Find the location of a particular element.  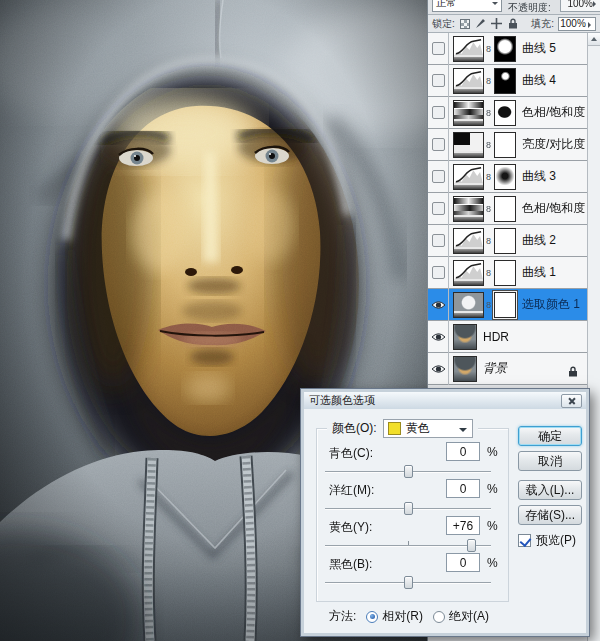

scroll-up-button is located at coordinates (594, 40).